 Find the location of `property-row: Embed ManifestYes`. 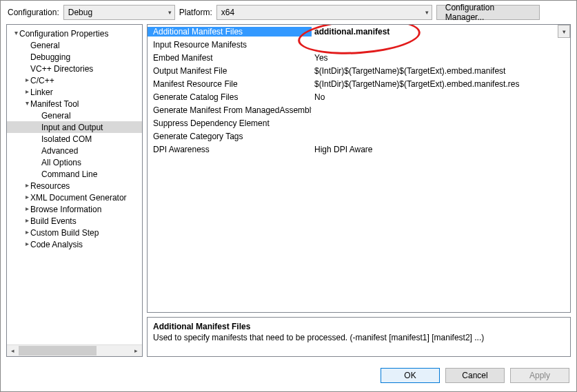

property-row: Embed ManifestYes is located at coordinates (358, 58).